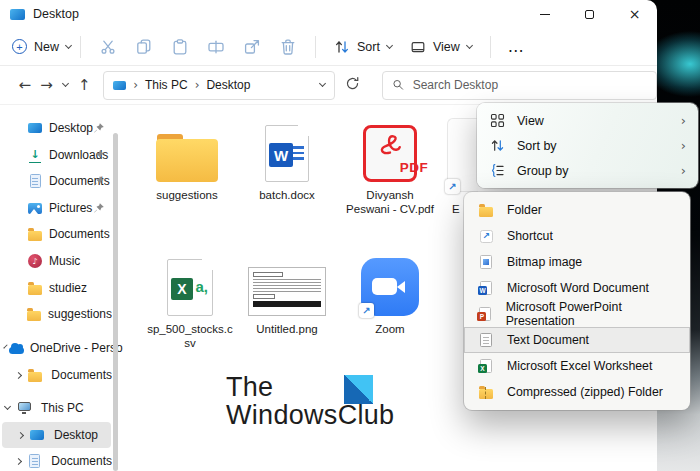  Describe the element at coordinates (82, 375) in the screenshot. I see `sidebar-item-label: Documents` at that location.